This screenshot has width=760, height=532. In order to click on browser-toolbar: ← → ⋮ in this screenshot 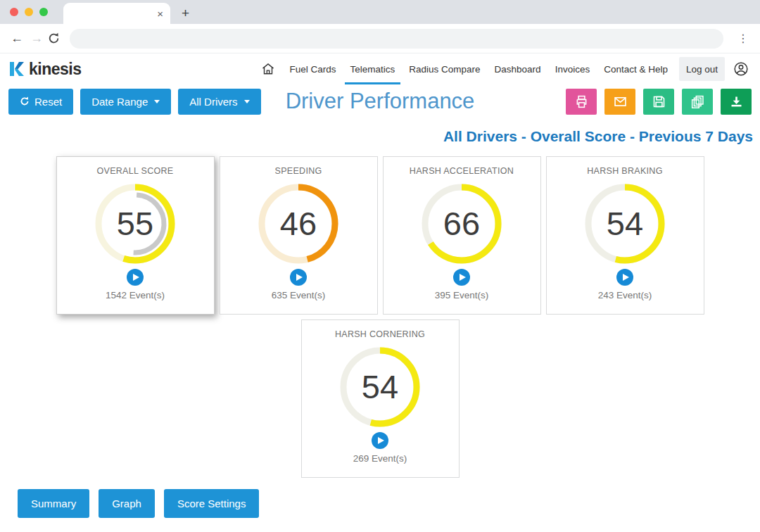, I will do `click(380, 39)`.